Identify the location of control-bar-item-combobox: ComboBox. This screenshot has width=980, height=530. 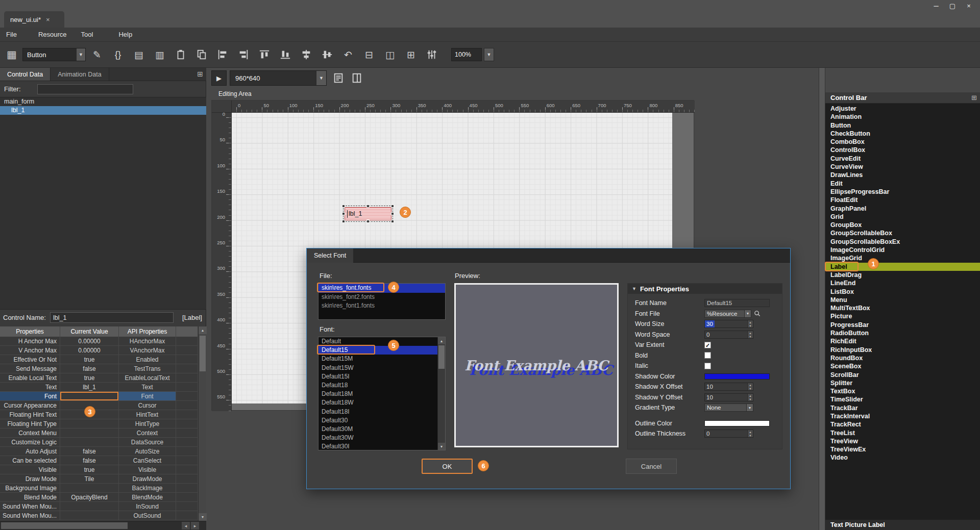
(902, 142).